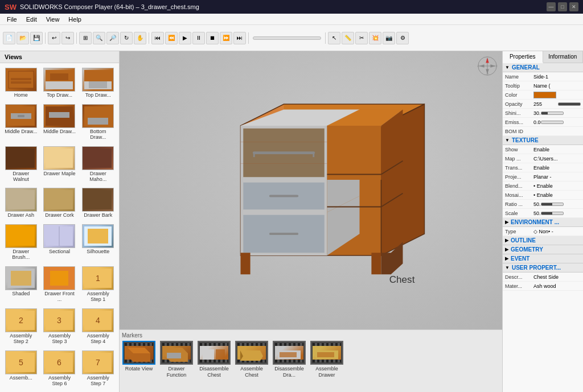 The width and height of the screenshot is (583, 392). I want to click on view-item-assemble-step5: 5 Assemb..., so click(21, 369).